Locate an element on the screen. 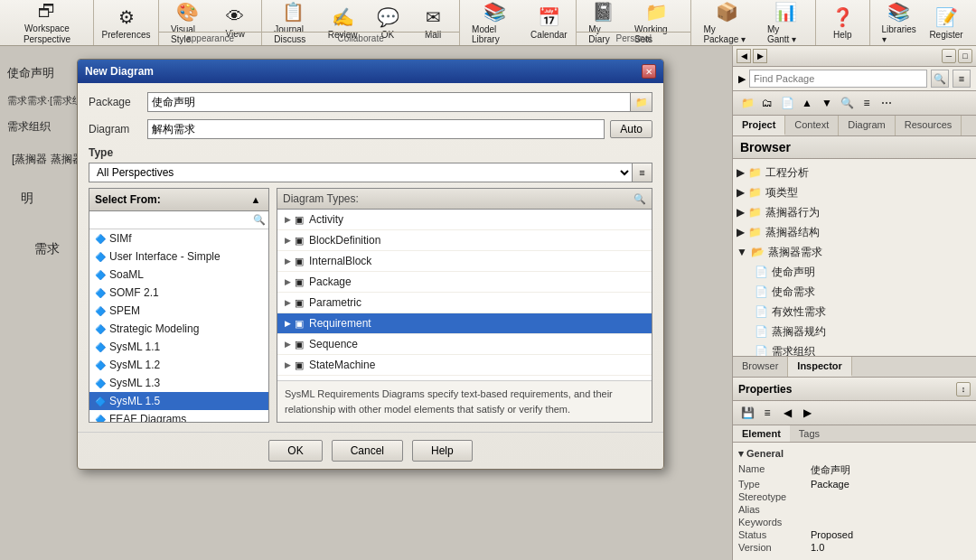 Image resolution: width=976 pixels, height=560 pixels. toolbar-my-gantt: 📊 My Gantt ▾ is located at coordinates (785, 23).